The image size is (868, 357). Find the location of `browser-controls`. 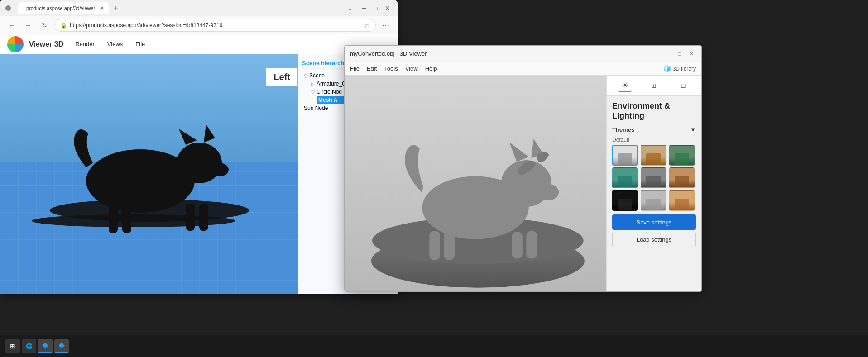

browser-controls is located at coordinates (8, 8).